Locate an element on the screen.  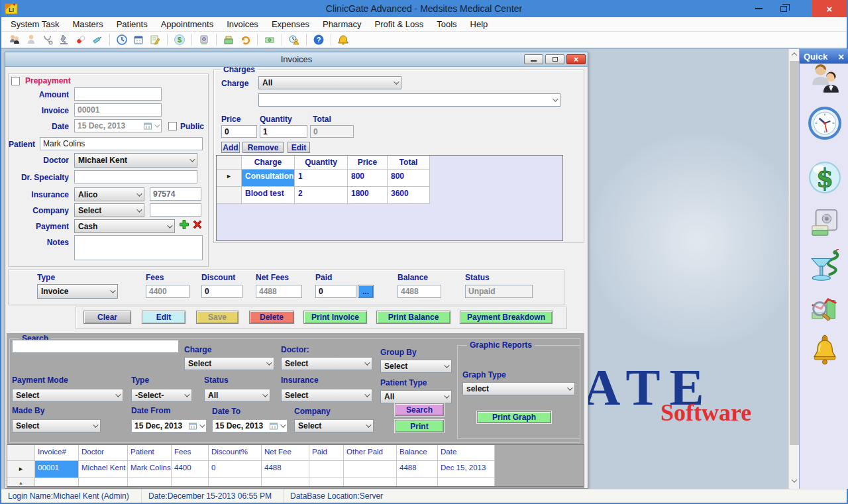
billing-note-icon is located at coordinates (155, 40).